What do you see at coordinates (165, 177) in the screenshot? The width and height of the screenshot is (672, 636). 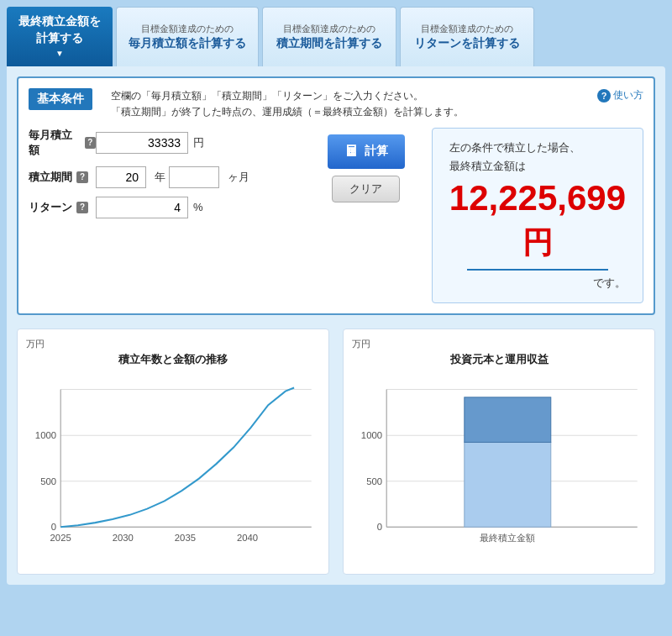 I see `period-row: 積立期間 ? 年 ヶ月` at bounding box center [165, 177].